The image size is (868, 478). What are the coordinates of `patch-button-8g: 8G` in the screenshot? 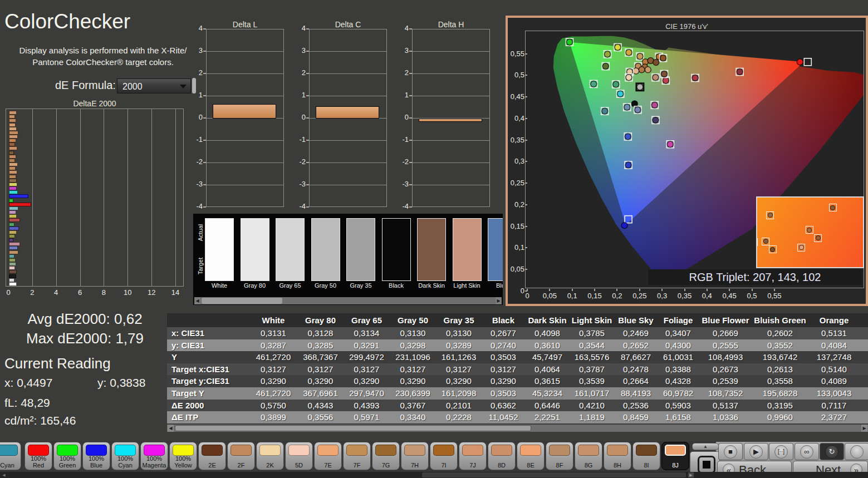 It's located at (589, 456).